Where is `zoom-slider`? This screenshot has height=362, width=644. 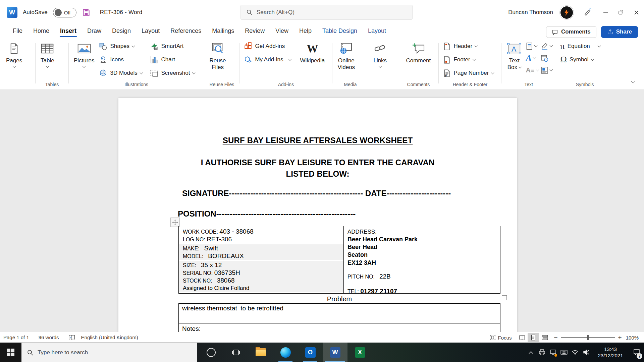 zoom-slider is located at coordinates (588, 338).